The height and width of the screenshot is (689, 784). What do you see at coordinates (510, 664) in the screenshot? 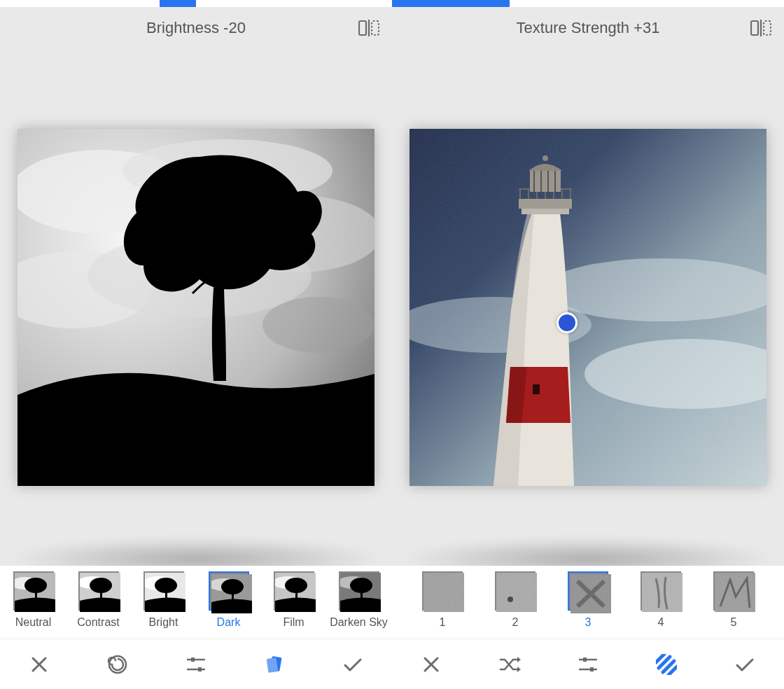
I see `shuffle-button` at bounding box center [510, 664].